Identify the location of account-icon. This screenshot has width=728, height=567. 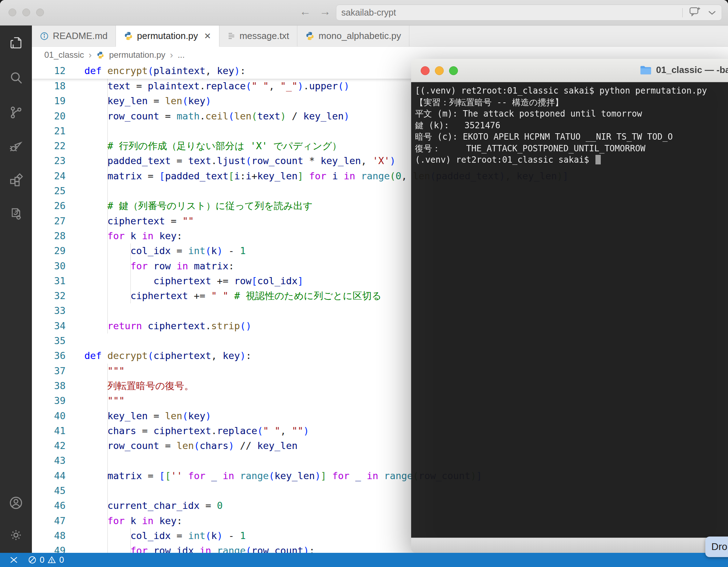
(16, 503).